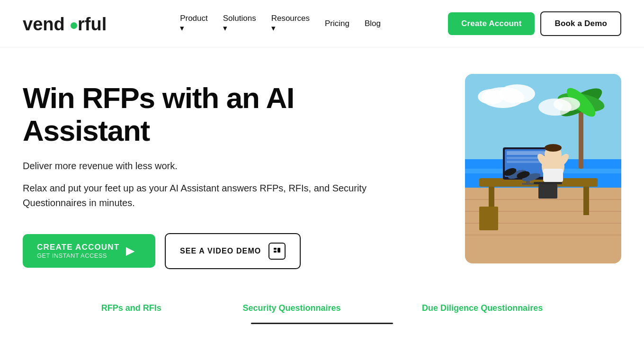 This screenshot has height=362, width=644. What do you see at coordinates (482, 308) in the screenshot?
I see `link-due-diligence: Due Diligence Questionnaires` at bounding box center [482, 308].